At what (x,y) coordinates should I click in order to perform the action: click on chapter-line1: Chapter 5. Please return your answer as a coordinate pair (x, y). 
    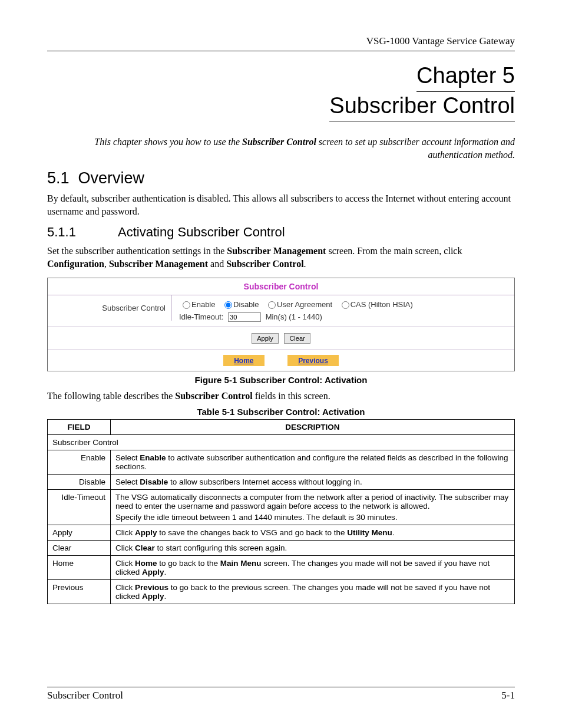
    Looking at the image, I should click on (465, 77).